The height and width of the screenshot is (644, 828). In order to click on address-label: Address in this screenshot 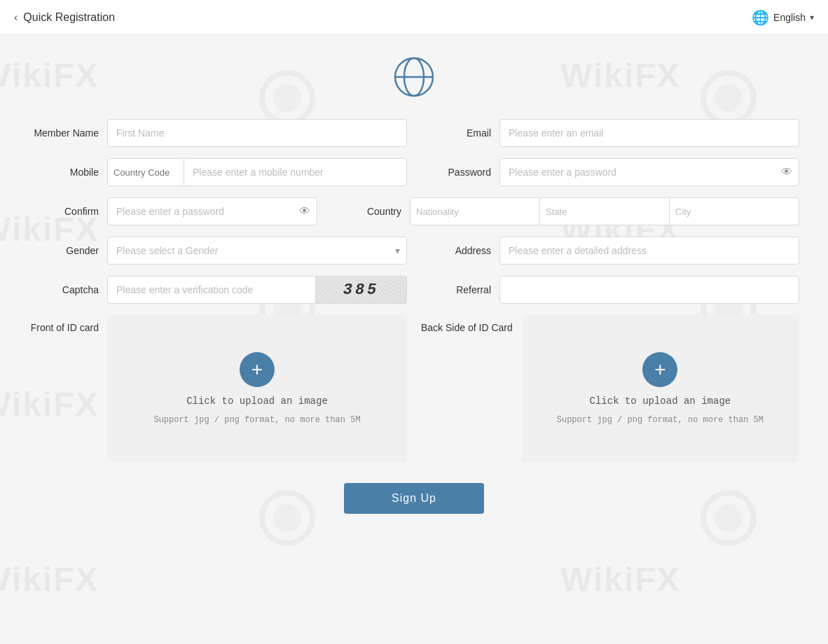, I will do `click(456, 251)`.